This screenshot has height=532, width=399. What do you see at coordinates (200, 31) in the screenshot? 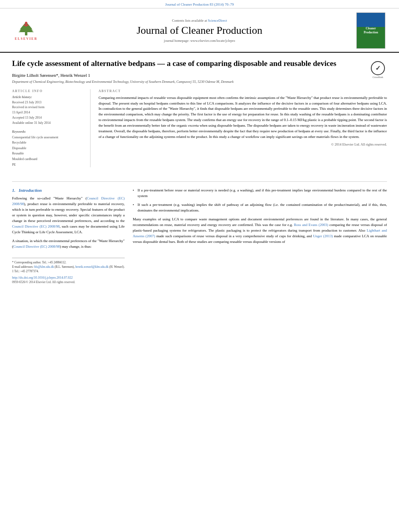
I see `journal-title: Journal of Cleaner Production` at bounding box center [200, 31].